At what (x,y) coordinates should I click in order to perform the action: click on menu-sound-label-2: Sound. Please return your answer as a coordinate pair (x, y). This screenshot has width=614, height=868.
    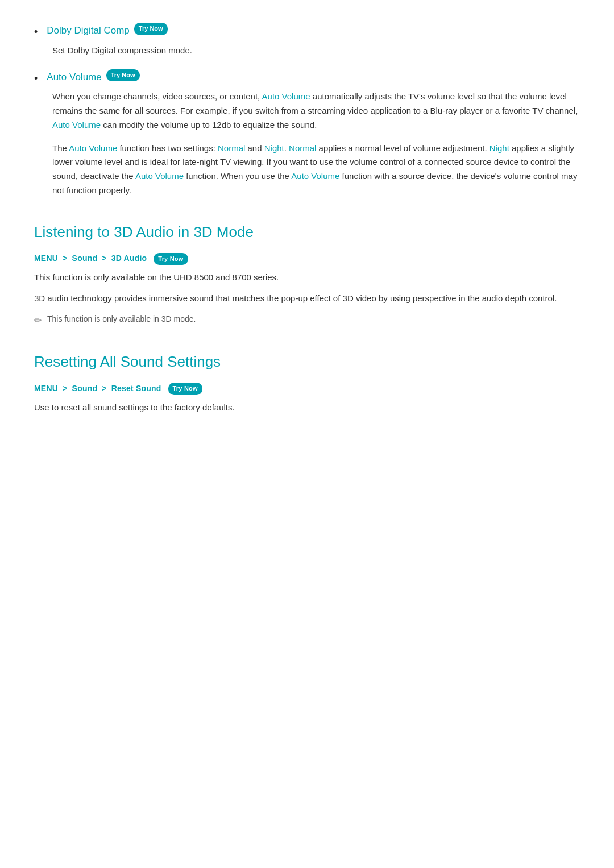
    Looking at the image, I should click on (85, 388).